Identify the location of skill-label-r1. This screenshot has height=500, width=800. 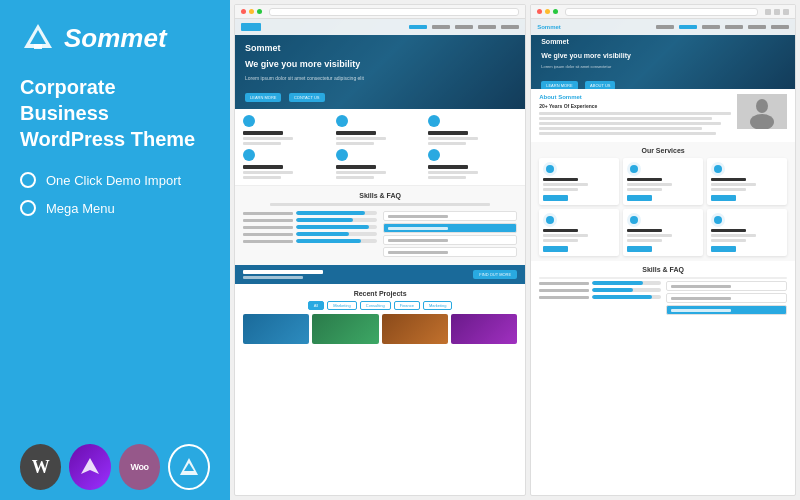
(564, 284).